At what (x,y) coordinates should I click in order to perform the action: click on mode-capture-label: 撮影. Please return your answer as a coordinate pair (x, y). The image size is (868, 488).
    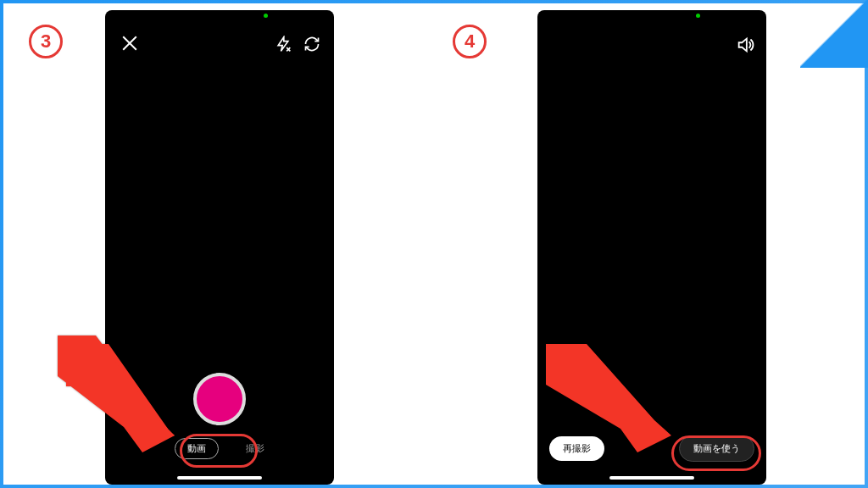
    Looking at the image, I should click on (255, 449).